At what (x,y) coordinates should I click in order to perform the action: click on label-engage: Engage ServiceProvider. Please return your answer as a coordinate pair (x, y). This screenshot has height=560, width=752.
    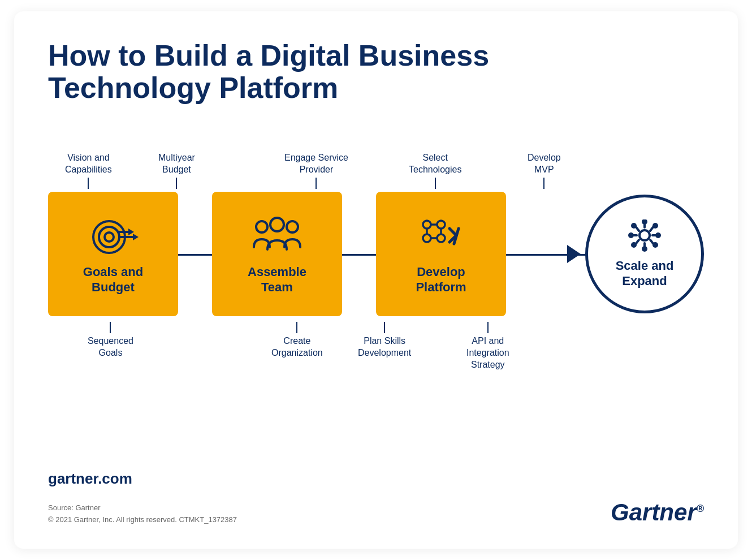
    Looking at the image, I should click on (317, 171).